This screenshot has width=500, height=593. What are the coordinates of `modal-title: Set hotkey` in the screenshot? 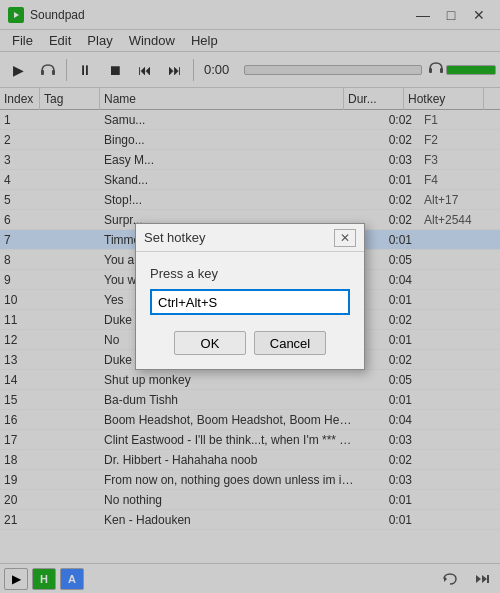 It's located at (239, 238).